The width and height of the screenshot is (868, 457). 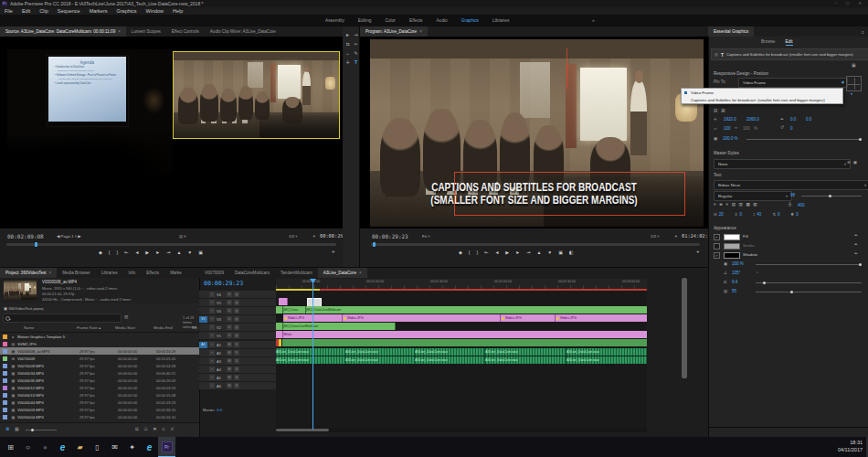 What do you see at coordinates (9, 11) in the screenshot?
I see `menu-file: File` at bounding box center [9, 11].